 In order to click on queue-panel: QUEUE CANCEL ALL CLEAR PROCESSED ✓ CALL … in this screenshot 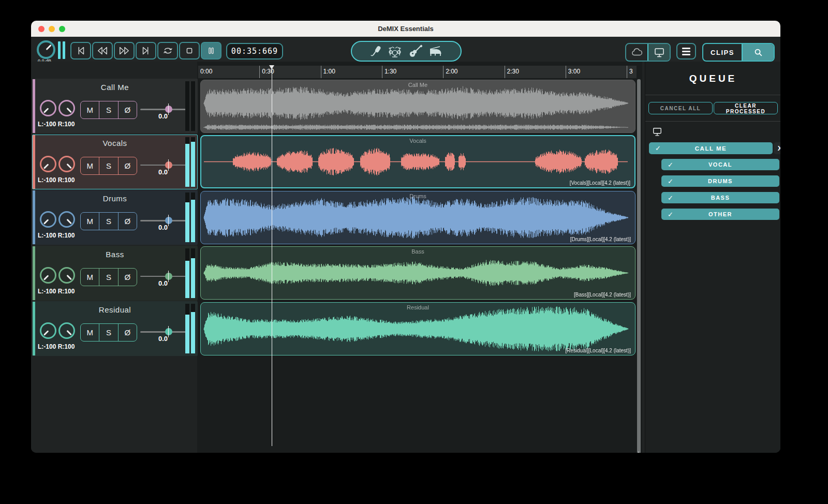, I will do `click(713, 257)`.